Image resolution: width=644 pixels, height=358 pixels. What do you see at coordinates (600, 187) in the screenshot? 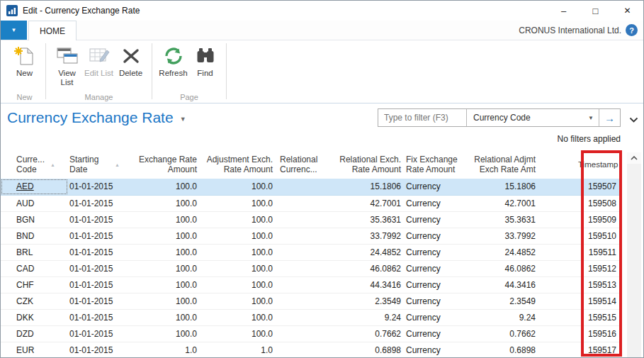
I see `cell-timestamp: 159507` at bounding box center [600, 187].